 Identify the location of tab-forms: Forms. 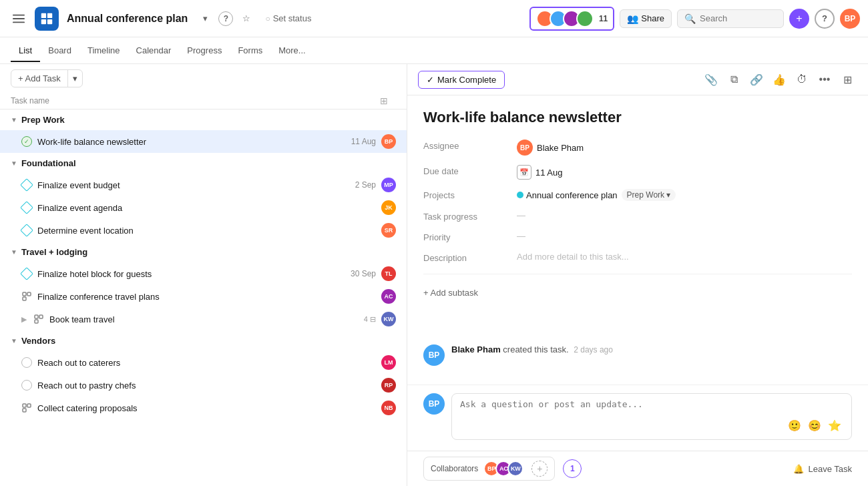
(250, 51).